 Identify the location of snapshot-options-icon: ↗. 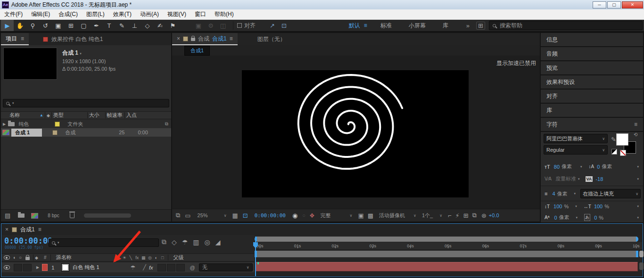
(272, 25).